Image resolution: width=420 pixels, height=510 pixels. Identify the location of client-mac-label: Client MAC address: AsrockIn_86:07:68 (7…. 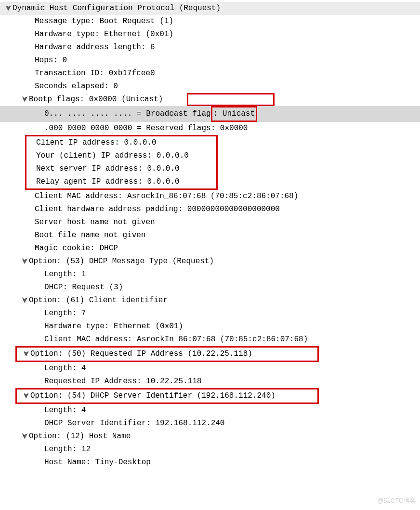
(167, 197).